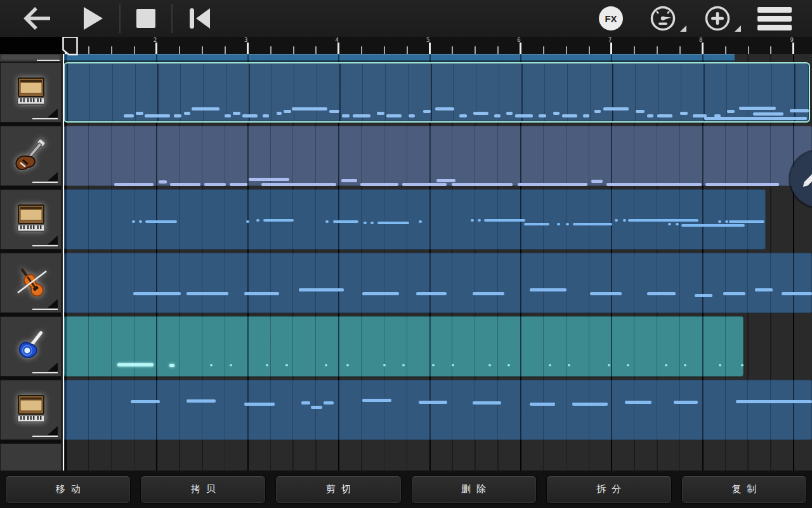 The width and height of the screenshot is (812, 508). I want to click on timeline-ruler: 123456789, so click(436, 46).